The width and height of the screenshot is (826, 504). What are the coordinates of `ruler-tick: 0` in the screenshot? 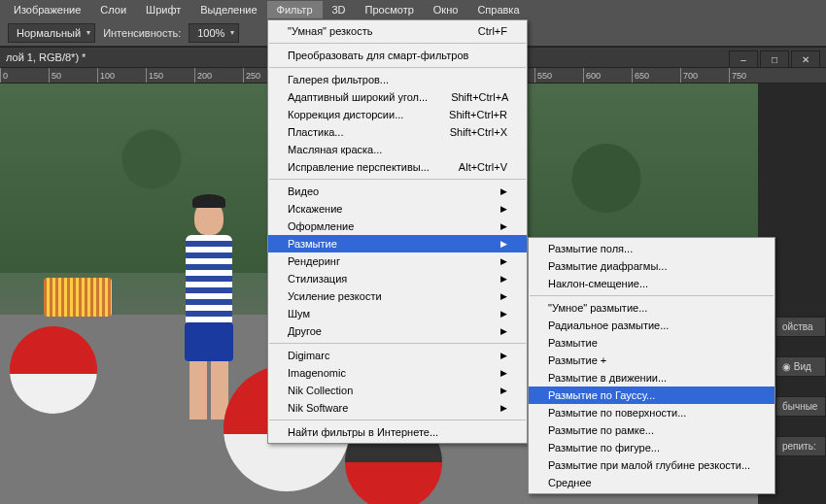 It's located at (24, 76).